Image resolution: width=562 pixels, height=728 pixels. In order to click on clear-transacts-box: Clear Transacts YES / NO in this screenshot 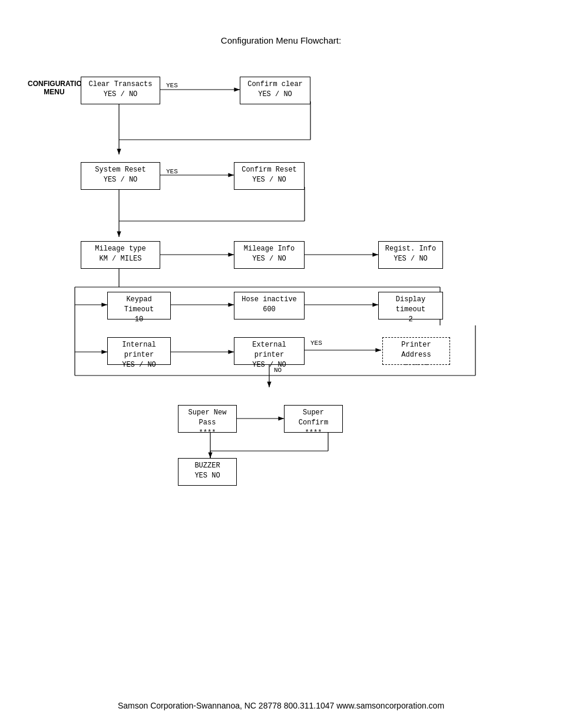, I will do `click(120, 91)`.